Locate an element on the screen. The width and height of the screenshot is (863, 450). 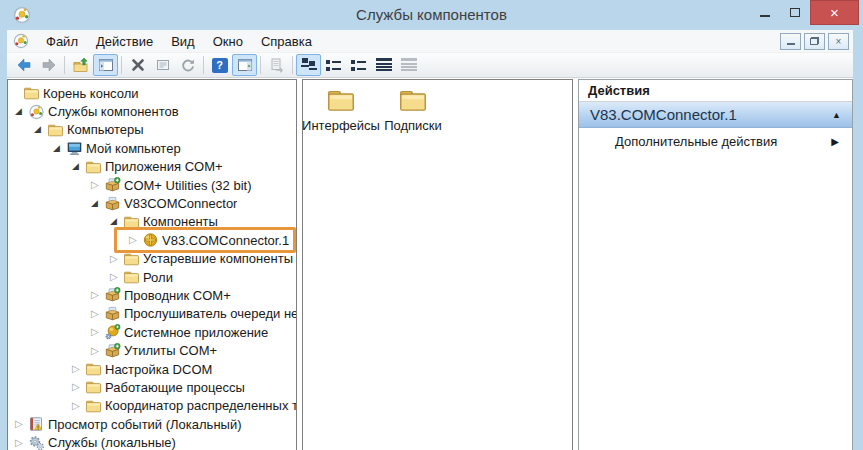
list-item-interfaces: Интерфейсы is located at coordinates (341, 110).